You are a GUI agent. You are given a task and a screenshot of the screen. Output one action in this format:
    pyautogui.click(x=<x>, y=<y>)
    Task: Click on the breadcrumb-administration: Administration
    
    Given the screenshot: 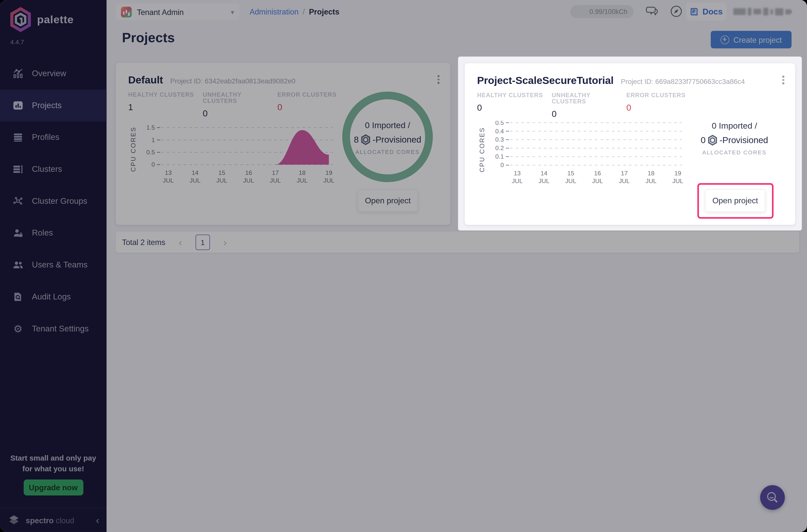 What is the action you would take?
    pyautogui.click(x=274, y=12)
    